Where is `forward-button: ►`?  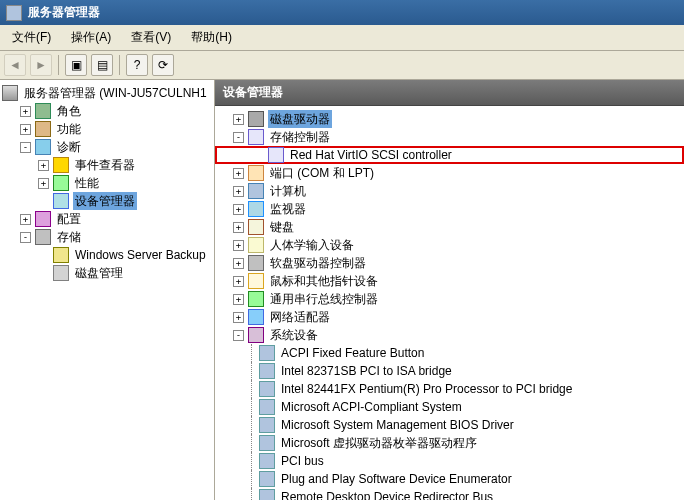
forward-button: ► is located at coordinates (41, 65).